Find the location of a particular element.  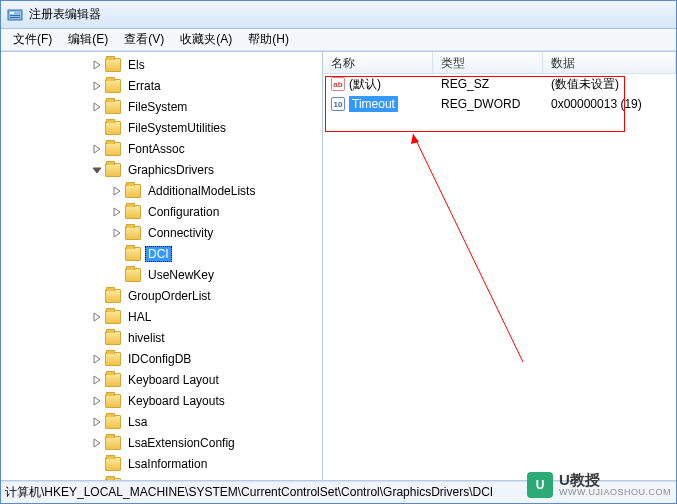

tree-item: LsaInformation is located at coordinates (162, 464).